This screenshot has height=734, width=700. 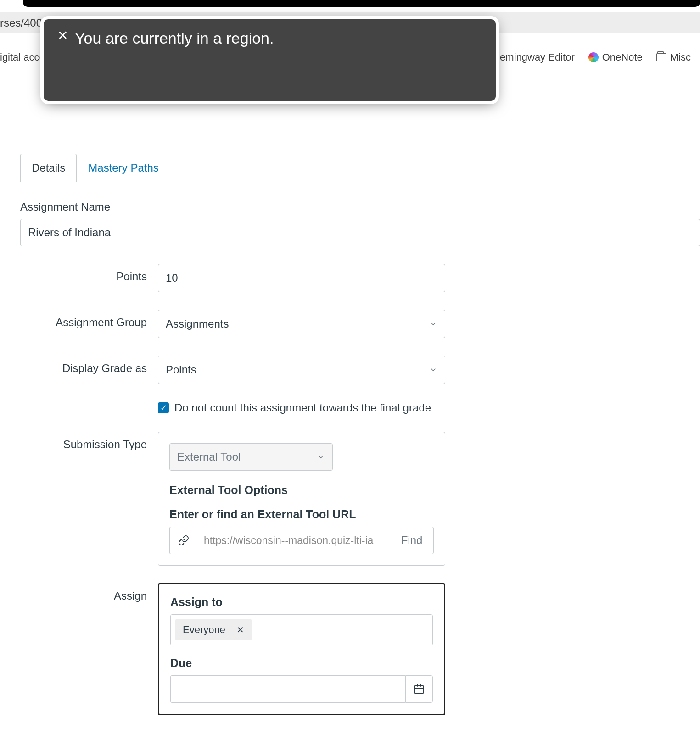 What do you see at coordinates (251, 457) in the screenshot?
I see `submission-type-select: External Tool` at bounding box center [251, 457].